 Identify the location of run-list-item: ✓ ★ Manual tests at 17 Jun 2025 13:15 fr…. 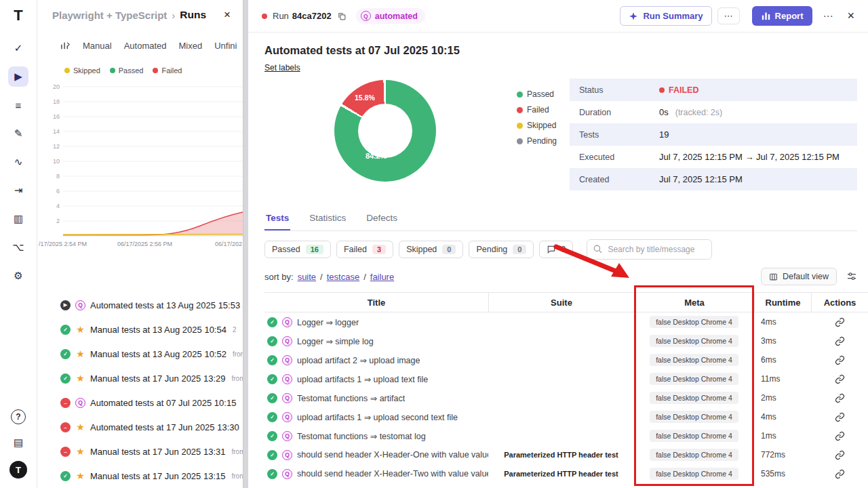
(140, 476).